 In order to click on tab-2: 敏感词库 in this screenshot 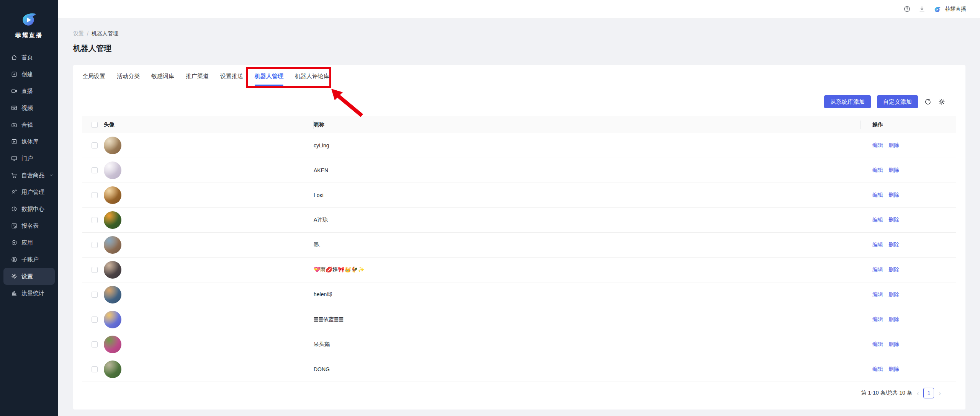, I will do `click(163, 79)`.